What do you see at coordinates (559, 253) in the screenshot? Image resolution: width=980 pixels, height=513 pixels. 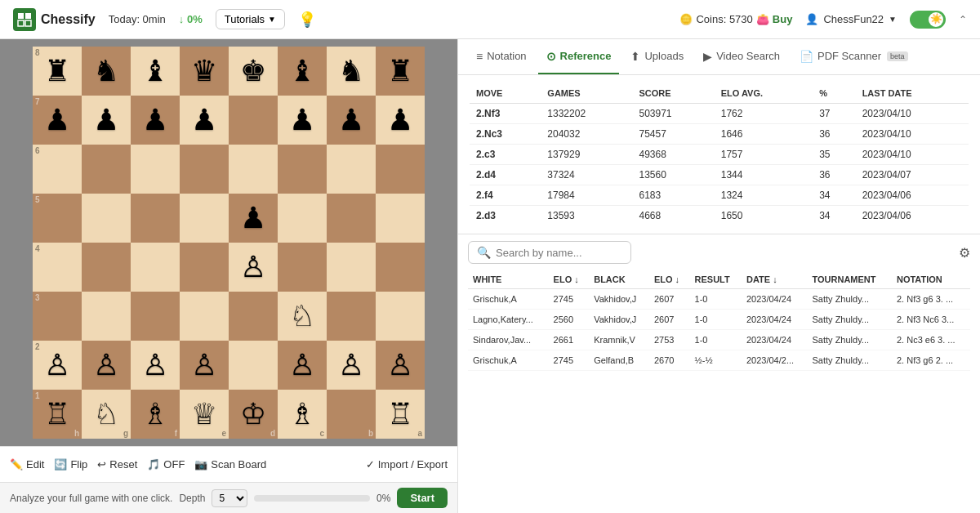 I see `search-input` at bounding box center [559, 253].